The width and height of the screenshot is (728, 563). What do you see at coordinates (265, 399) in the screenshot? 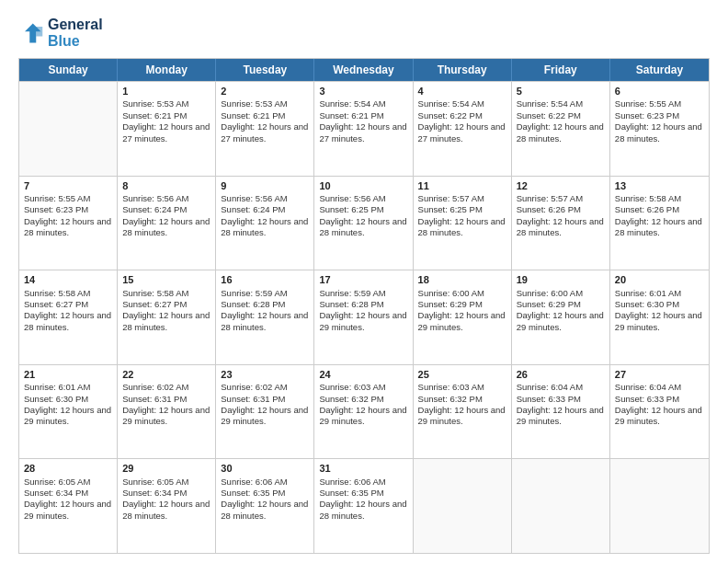
I see `sunset-text: Sunset: 6:31 PM` at bounding box center [265, 399].